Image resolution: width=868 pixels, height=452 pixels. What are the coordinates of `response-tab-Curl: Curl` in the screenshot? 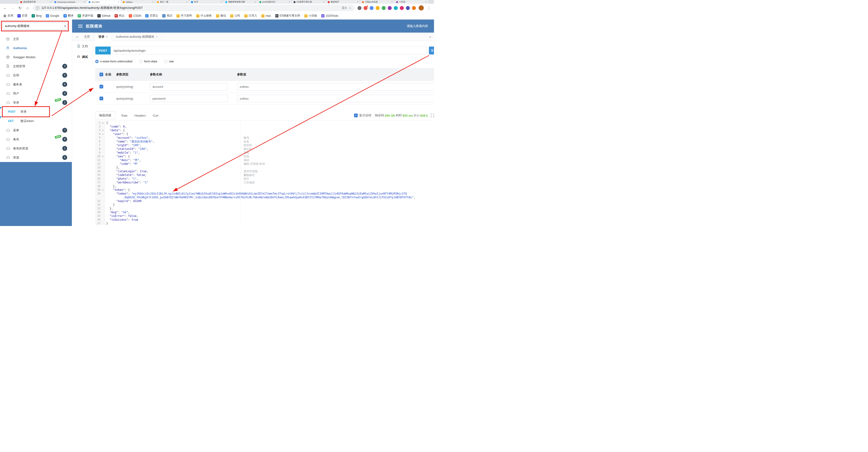 It's located at (156, 116).